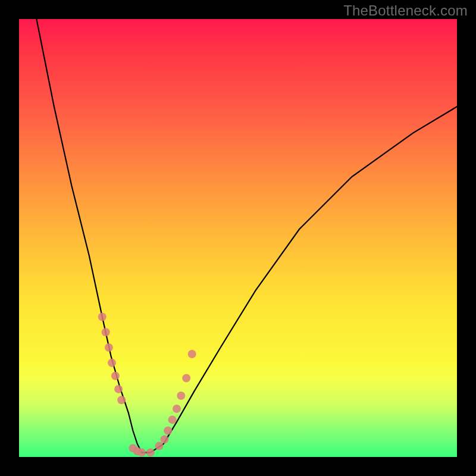  Describe the element at coordinates (148, 385) in the screenshot. I see `highlight-dots` at that location.